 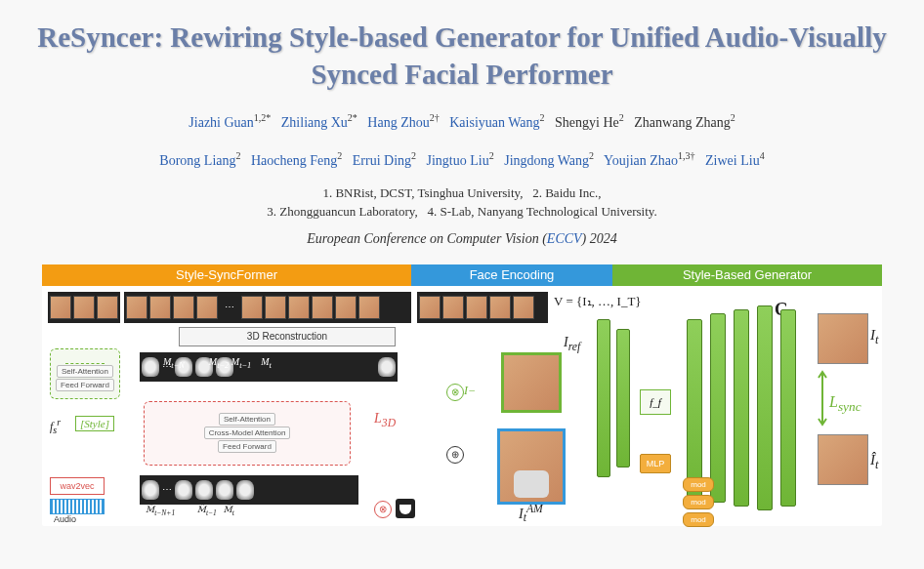 I want to click on fs-label: fsr, so click(x=55, y=426).